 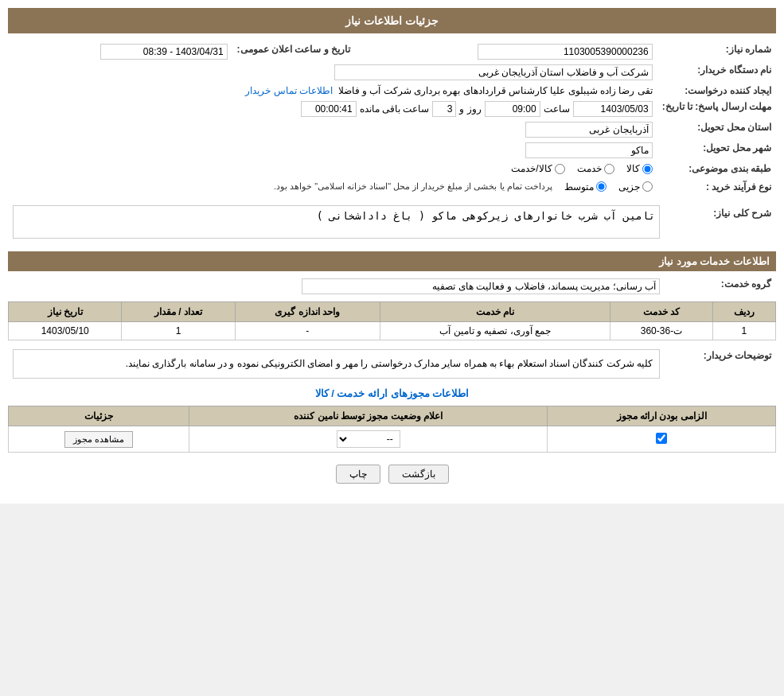 I want to click on buyer-value, so click(x=333, y=72).